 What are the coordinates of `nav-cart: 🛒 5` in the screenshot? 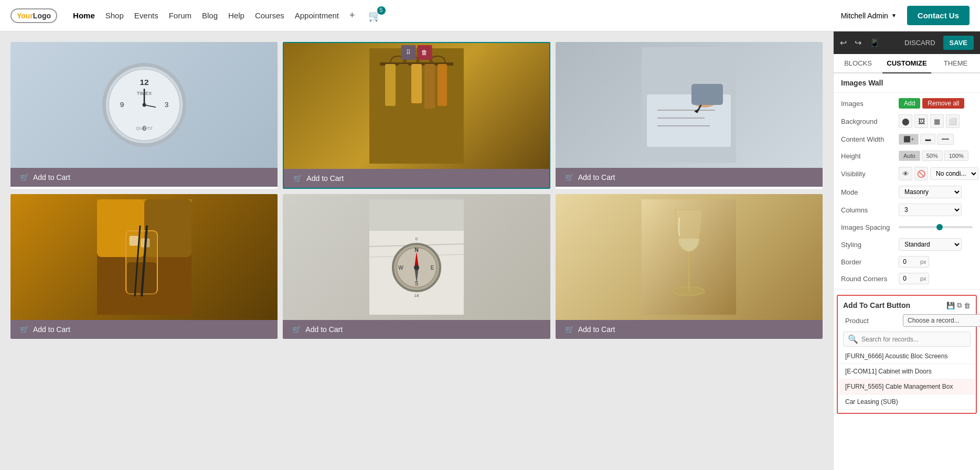 It's located at (375, 16).